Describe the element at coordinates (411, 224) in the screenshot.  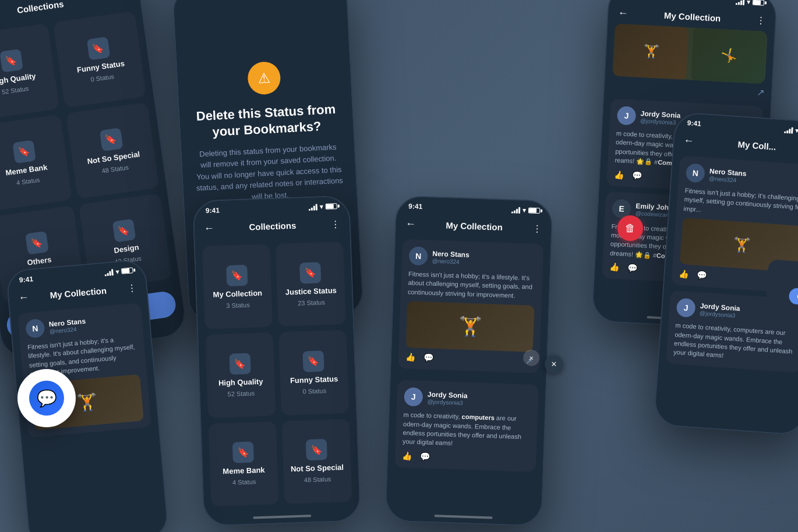
I see `back-btn-5: ←` at that location.